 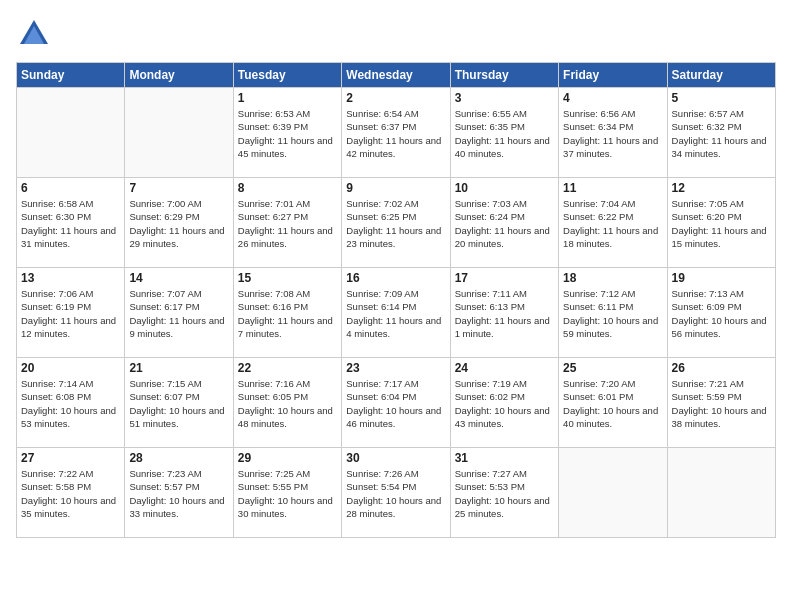 What do you see at coordinates (721, 223) in the screenshot?
I see `calendar-day-cell: 12Sunrise: 7:05 AM Sunset: 6:20 PM Dayli…` at bounding box center [721, 223].